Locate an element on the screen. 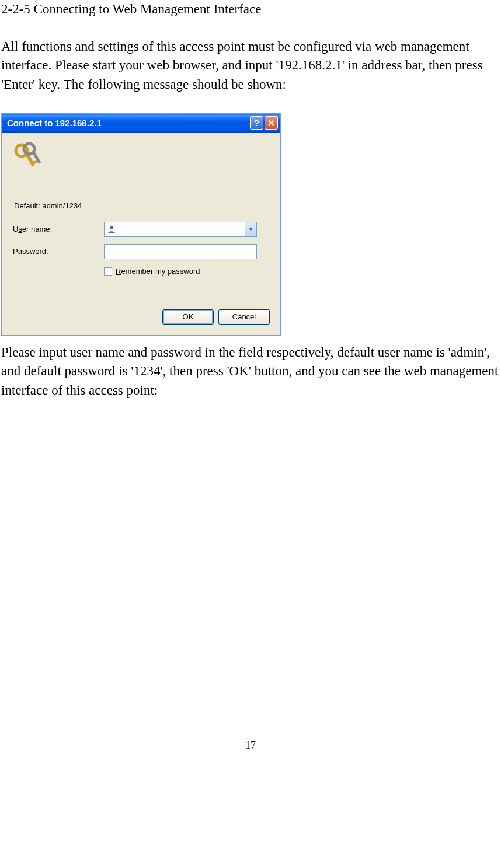 The width and height of the screenshot is (501, 868). cancel-button: Cancel is located at coordinates (244, 317).